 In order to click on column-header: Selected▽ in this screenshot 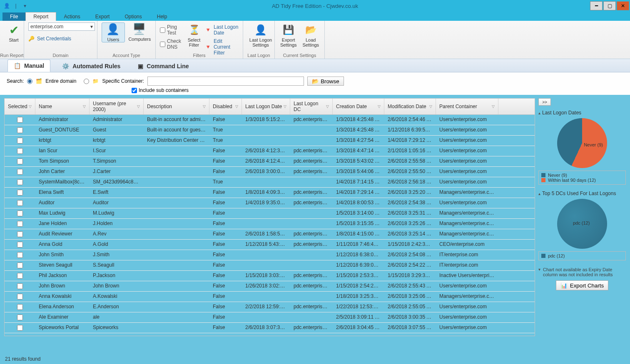, I will do `click(20, 106)`.